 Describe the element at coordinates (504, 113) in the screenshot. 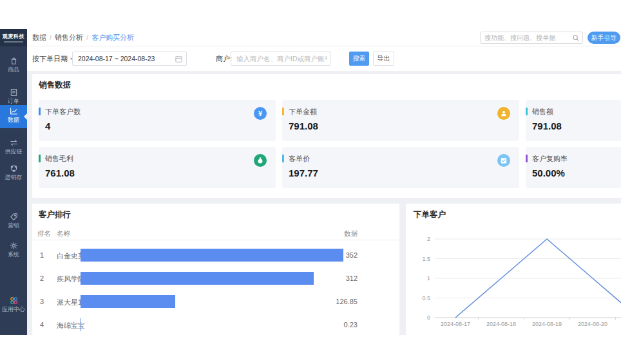

I see `user-icon` at that location.